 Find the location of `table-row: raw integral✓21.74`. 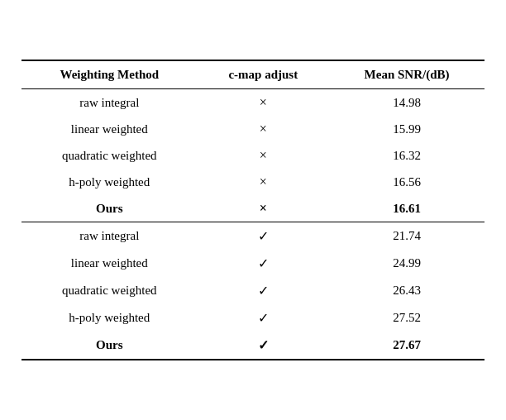

table-row: raw integral✓21.74 is located at coordinates (253, 236).